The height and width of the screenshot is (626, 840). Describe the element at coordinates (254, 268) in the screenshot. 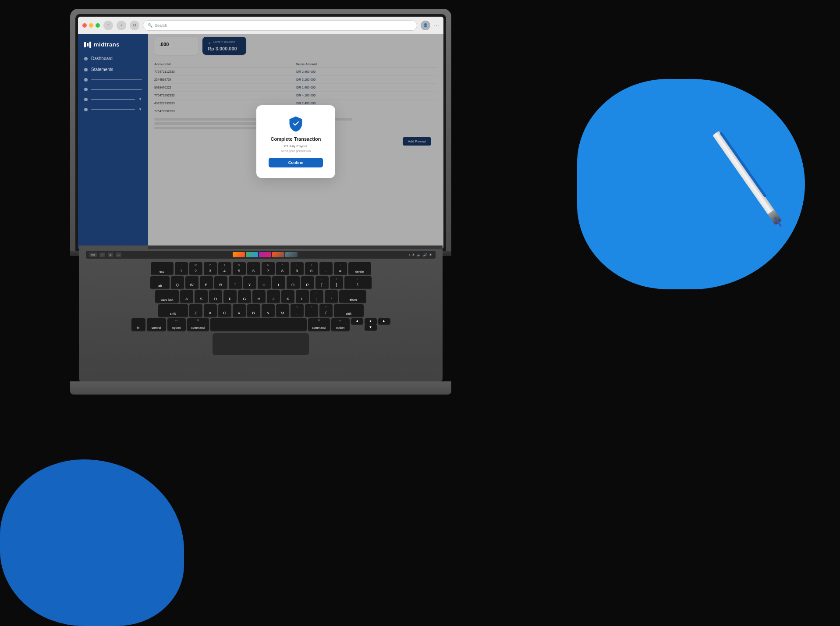

I see `key-6: ^6` at that location.